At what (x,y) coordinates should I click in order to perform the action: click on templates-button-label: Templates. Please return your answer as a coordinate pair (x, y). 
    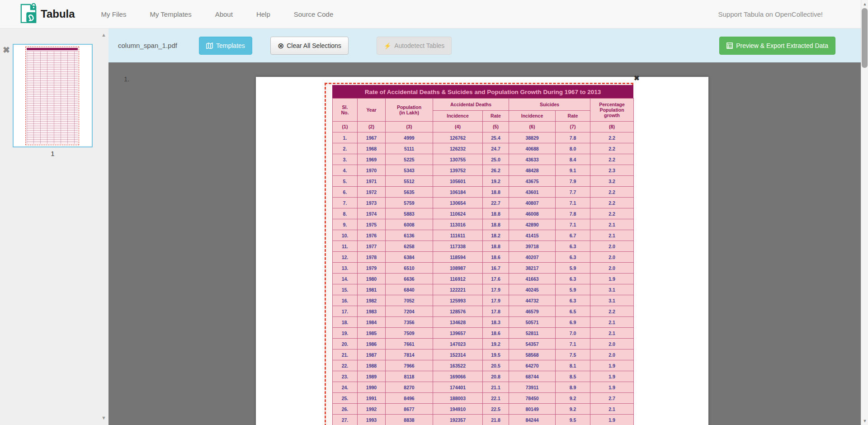
    Looking at the image, I should click on (231, 46).